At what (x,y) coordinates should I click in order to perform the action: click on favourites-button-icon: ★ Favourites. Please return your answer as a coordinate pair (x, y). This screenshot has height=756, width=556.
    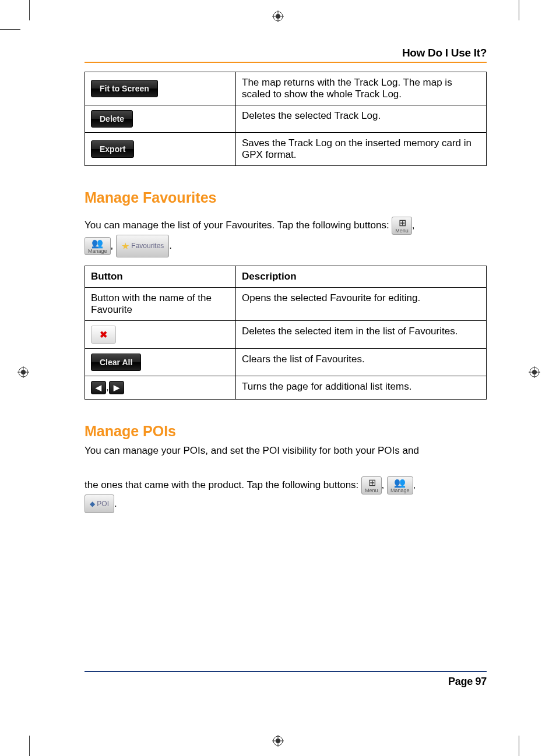
    Looking at the image, I should click on (142, 246).